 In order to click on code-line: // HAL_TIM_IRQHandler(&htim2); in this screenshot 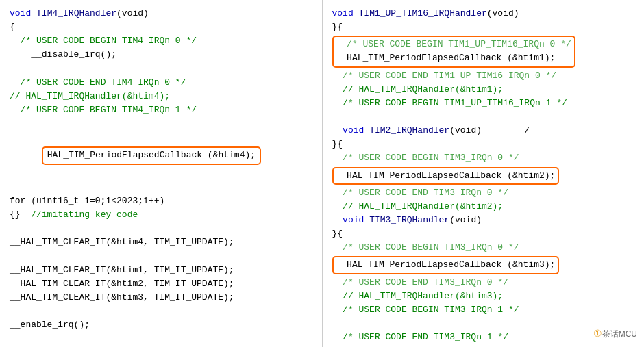, I will do `click(484, 207)`.